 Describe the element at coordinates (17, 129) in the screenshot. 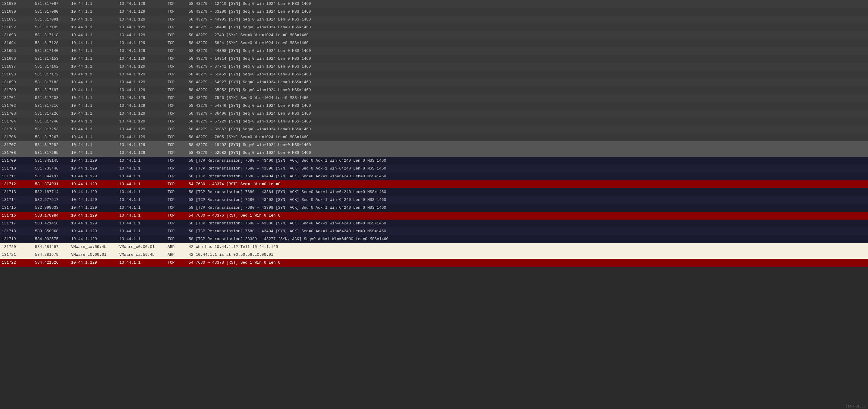

I see `cell: 131705` at that location.